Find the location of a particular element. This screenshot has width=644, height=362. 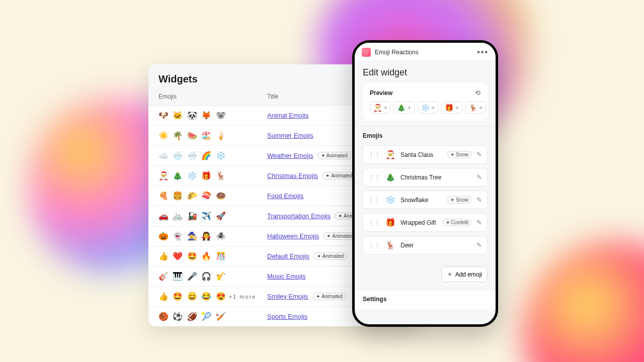

app-title: Emoji Reactions is located at coordinates (396, 52).